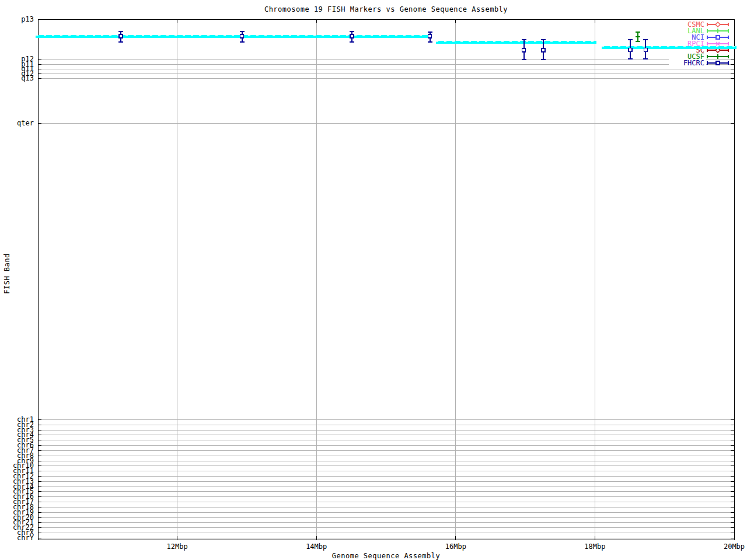 The width and height of the screenshot is (747, 560). I want to click on assembly-line-segment, so click(516, 42).